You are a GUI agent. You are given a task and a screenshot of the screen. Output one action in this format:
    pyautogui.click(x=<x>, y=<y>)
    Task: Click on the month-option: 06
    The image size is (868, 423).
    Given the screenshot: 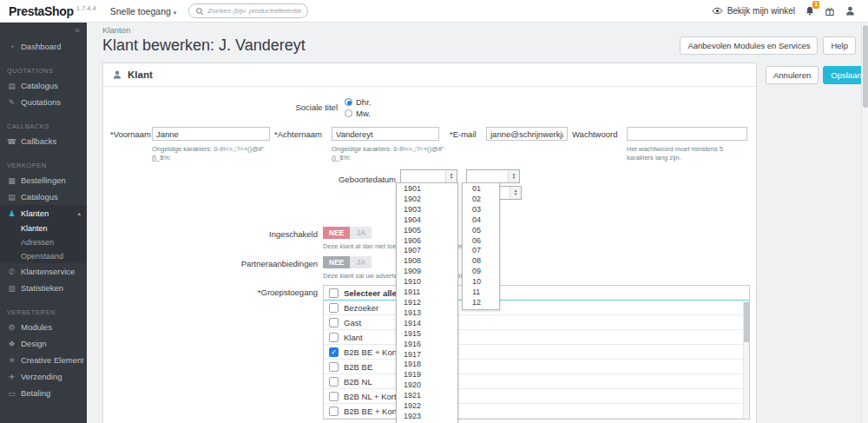 What is the action you would take?
    pyautogui.click(x=481, y=241)
    